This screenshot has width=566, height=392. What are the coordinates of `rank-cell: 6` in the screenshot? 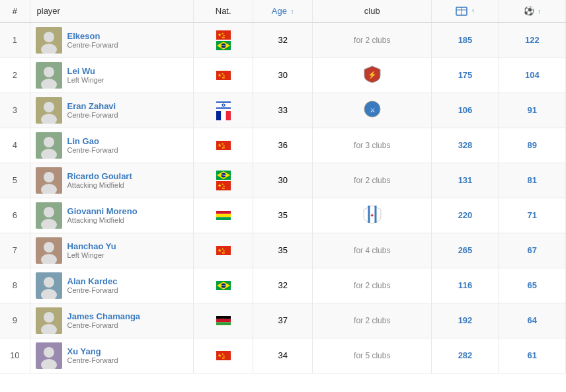 It's located at (15, 216).